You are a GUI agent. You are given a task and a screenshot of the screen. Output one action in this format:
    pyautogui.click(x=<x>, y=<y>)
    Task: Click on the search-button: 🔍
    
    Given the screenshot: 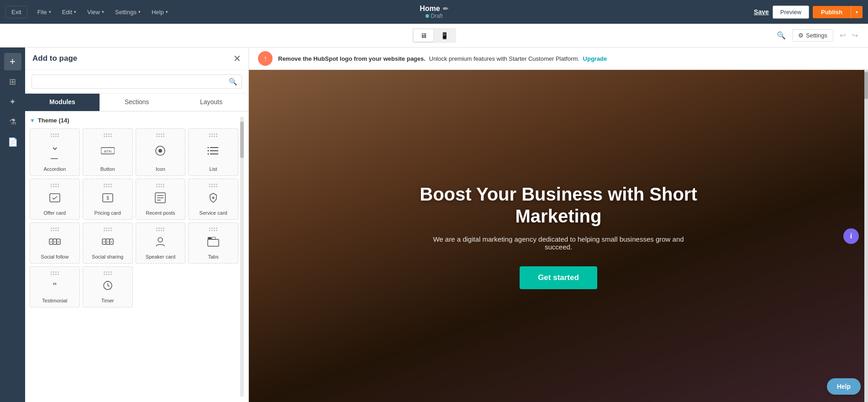 What is the action you would take?
    pyautogui.click(x=781, y=36)
    